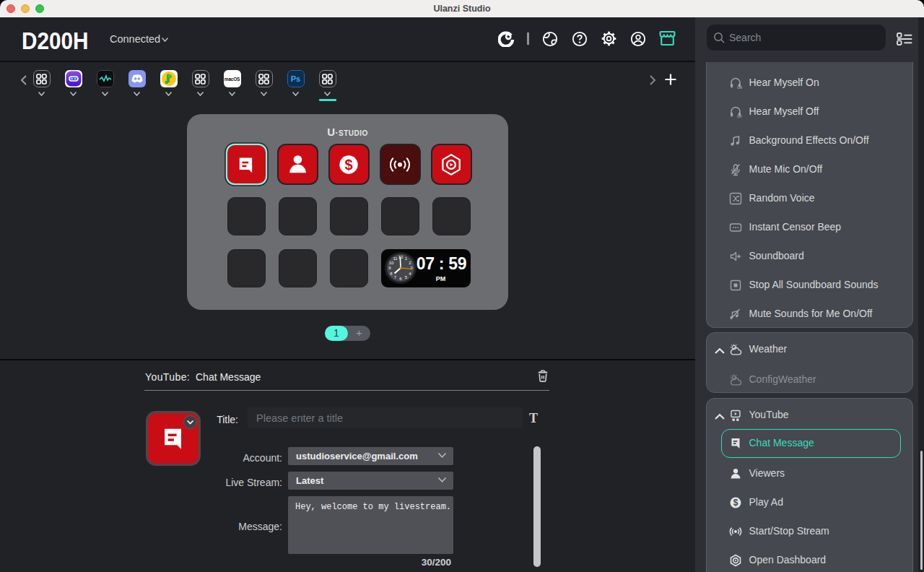  Describe the element at coordinates (400, 257) in the screenshot. I see `svg-text: 12` at that location.